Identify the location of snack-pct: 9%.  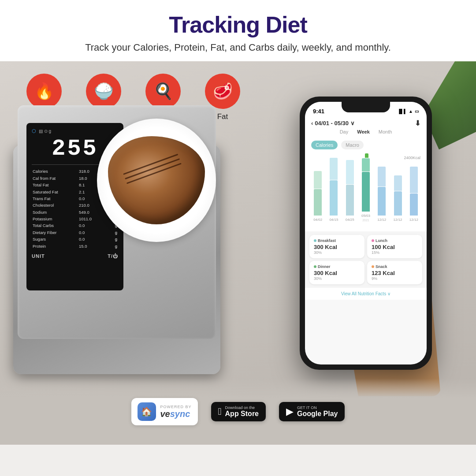
(395, 279).